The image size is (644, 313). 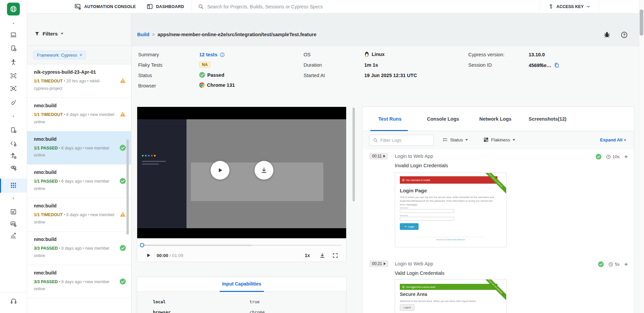 I want to click on video-progress-knob, so click(x=142, y=245).